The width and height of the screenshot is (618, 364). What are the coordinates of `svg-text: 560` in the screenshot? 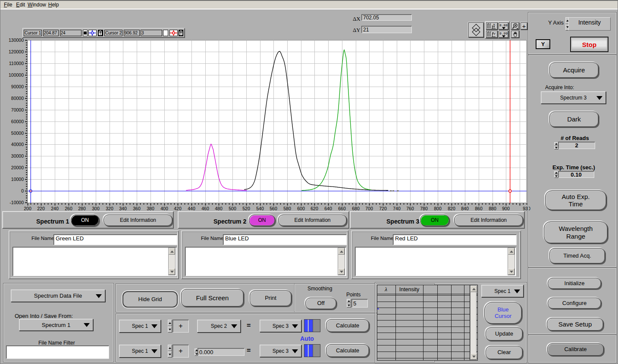 It's located at (273, 208).